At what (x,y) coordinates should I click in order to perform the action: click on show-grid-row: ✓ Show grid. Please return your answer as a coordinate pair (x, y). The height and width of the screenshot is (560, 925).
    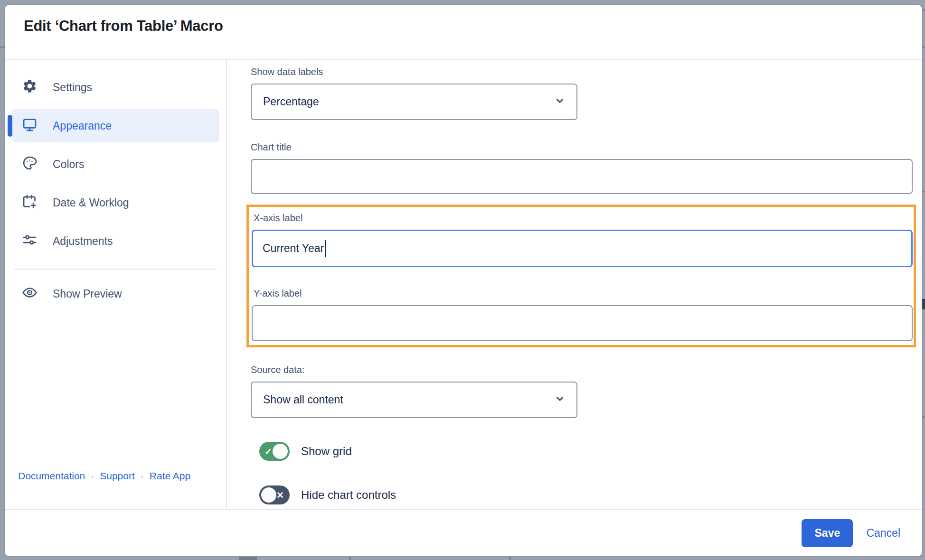
    Looking at the image, I should click on (591, 451).